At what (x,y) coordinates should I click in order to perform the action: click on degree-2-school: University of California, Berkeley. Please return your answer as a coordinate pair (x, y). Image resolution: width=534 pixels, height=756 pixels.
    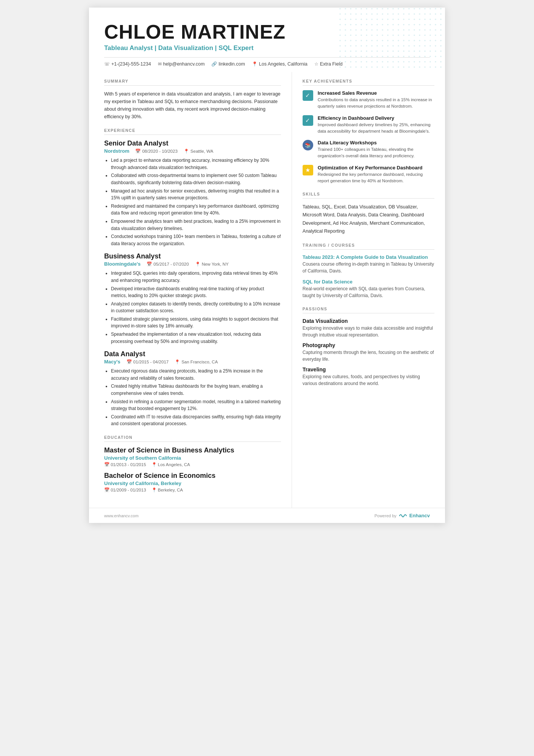
    Looking at the image, I should click on (192, 484).